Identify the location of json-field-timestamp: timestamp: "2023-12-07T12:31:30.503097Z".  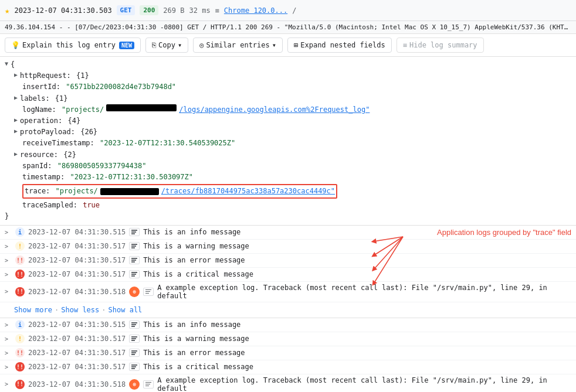
(288, 177).